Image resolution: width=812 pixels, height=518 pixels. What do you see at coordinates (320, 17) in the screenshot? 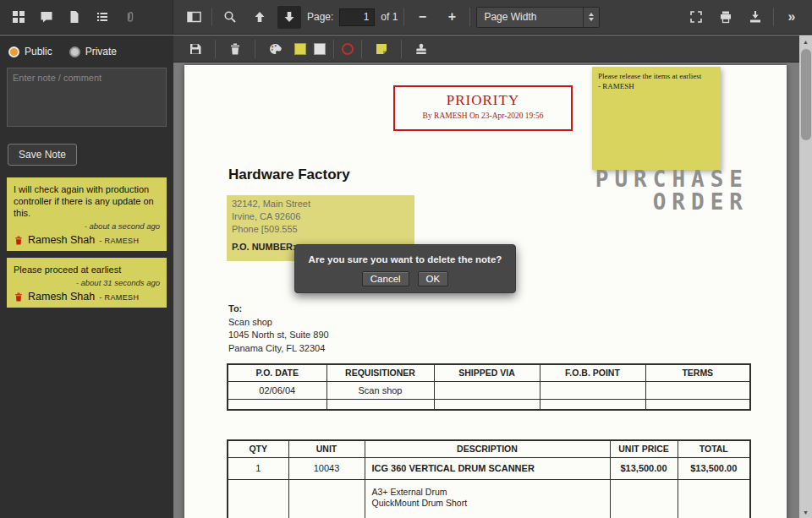
I see `page-label: Page:` at bounding box center [320, 17].